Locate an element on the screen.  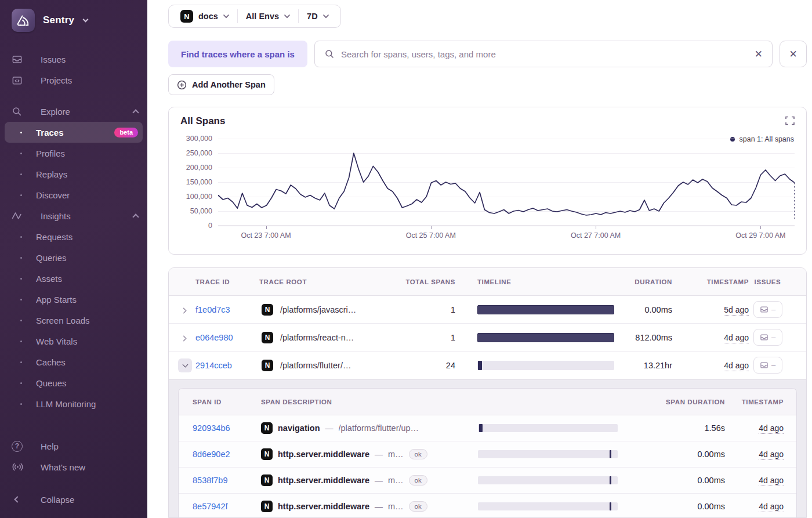
sidebar-item-queues: Queues is located at coordinates (74, 383).